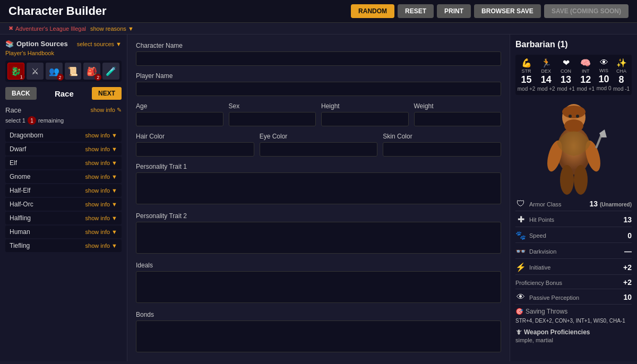 The image size is (637, 364). What do you see at coordinates (35, 71) in the screenshot?
I see `class-icon-slot: ⚔` at bounding box center [35, 71].